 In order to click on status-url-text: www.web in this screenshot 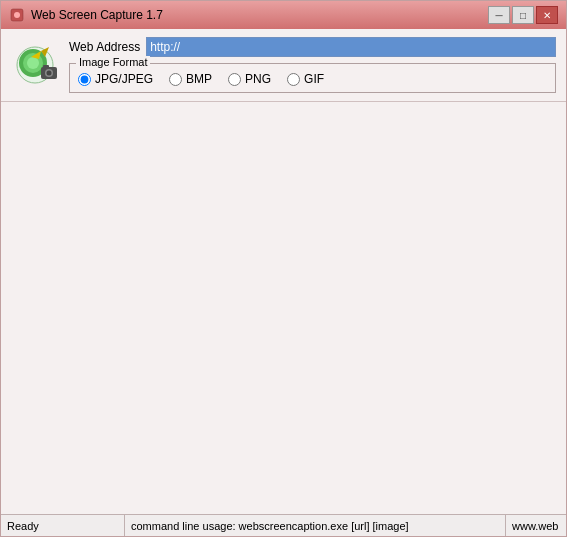, I will do `click(535, 526)`.